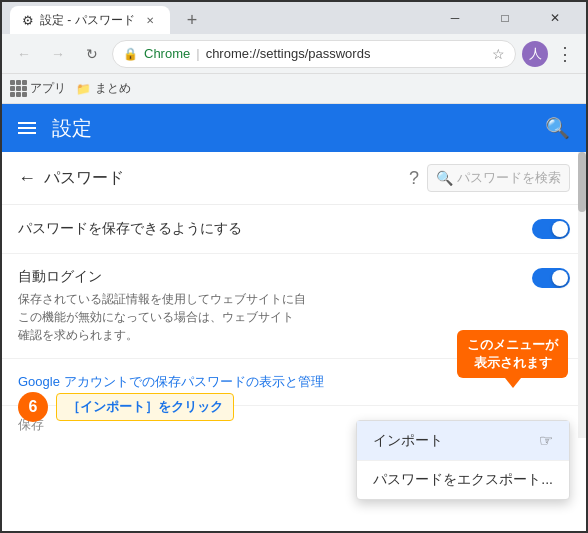 The width and height of the screenshot is (588, 533). I want to click on title-bar: ⚙ 設定 - パスワード ✕ + ─ □ ✕, so click(294, 18).